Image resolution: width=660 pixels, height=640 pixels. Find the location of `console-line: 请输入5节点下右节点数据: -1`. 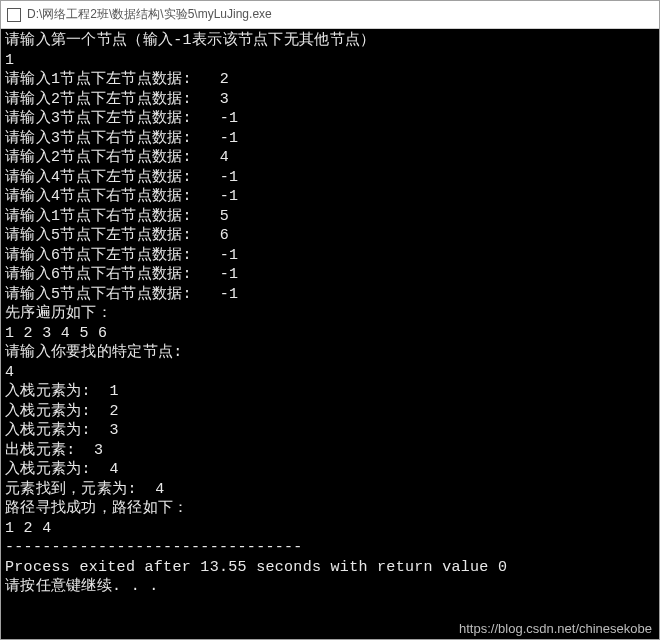

console-line: 请输入5节点下右节点数据: -1 is located at coordinates (330, 295).